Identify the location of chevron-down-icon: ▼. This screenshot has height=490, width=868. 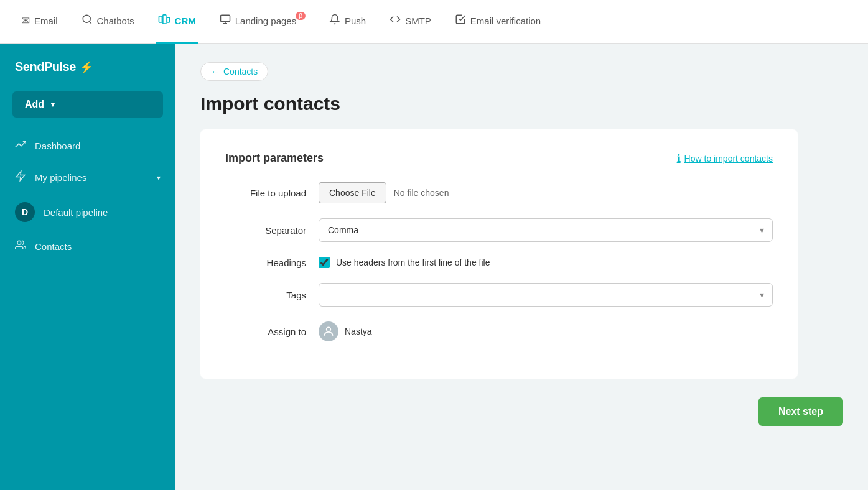
(53, 104).